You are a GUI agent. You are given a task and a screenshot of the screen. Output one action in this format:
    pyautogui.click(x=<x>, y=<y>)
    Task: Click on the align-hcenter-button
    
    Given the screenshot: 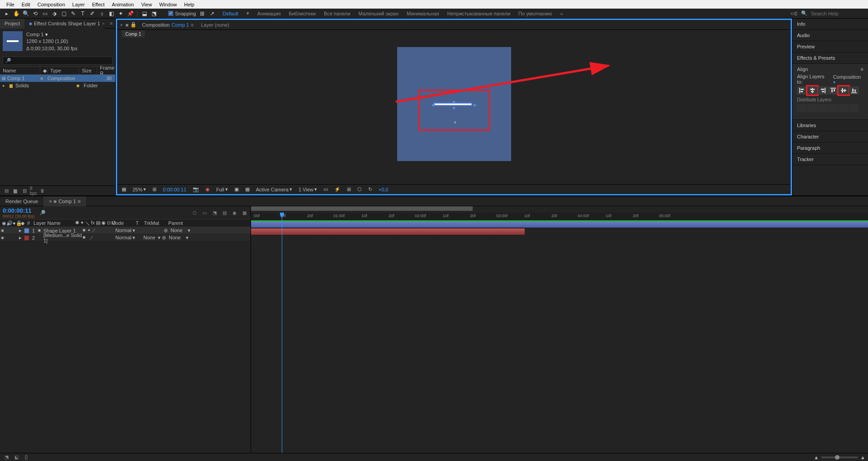 What is the action you would take?
    pyautogui.click(x=812, y=90)
    